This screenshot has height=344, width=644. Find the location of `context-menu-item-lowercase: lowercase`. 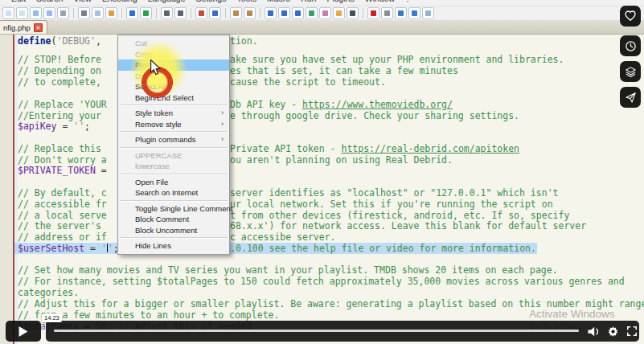

context-menu-item-lowercase: lowercase is located at coordinates (174, 166).